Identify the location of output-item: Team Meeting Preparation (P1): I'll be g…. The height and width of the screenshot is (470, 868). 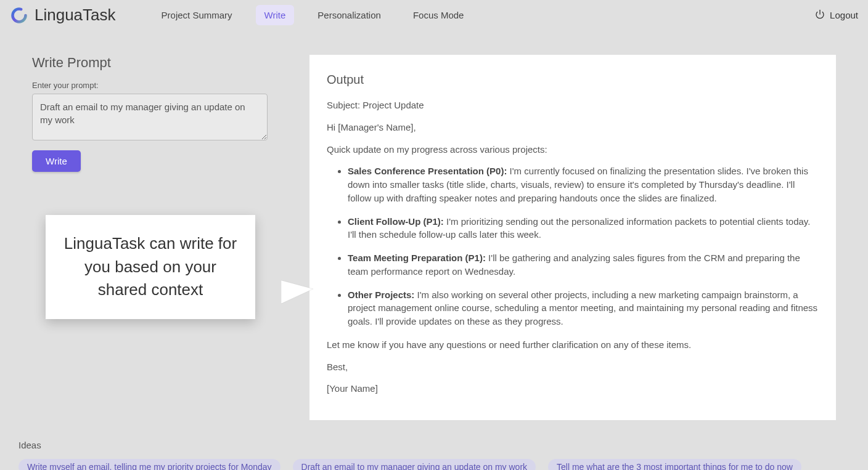
(583, 265).